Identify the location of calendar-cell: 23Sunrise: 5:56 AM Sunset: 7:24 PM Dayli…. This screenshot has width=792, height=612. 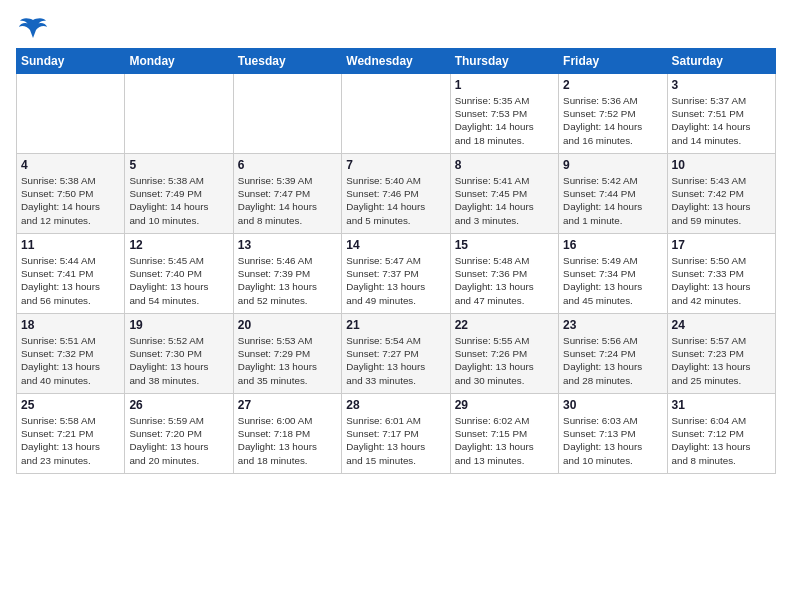
(613, 354).